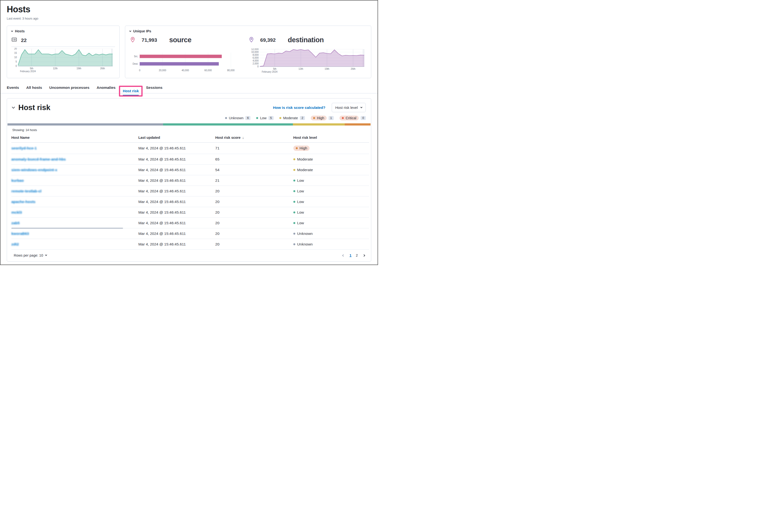 This screenshot has height=532, width=758. What do you see at coordinates (75, 244) in the screenshot?
I see `host-name-cell: zdt2` at bounding box center [75, 244].